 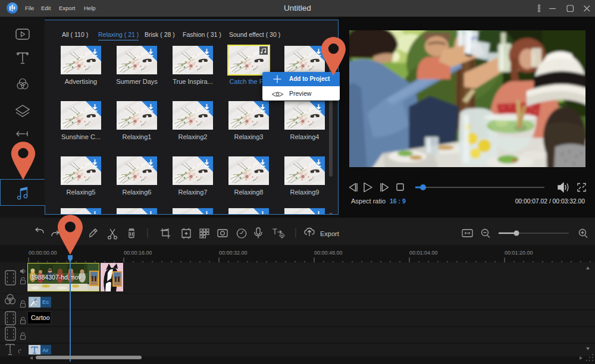 I want to click on svg-text: 00:00:07.02 / 00:03:32.00, so click(x=550, y=201).